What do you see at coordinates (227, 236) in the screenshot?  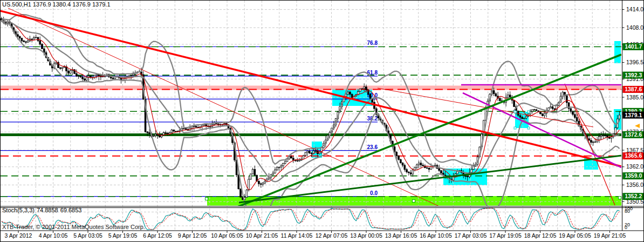 I see `time-tick-label: 10 Apr 05:05` at bounding box center [227, 236].